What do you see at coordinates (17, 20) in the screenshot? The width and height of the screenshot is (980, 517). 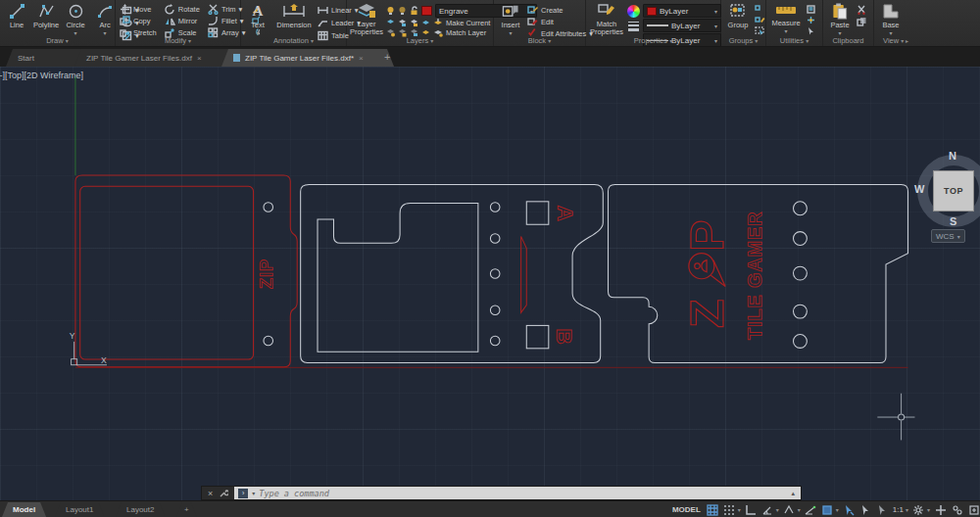 I see `line-button: Line` at bounding box center [17, 20].